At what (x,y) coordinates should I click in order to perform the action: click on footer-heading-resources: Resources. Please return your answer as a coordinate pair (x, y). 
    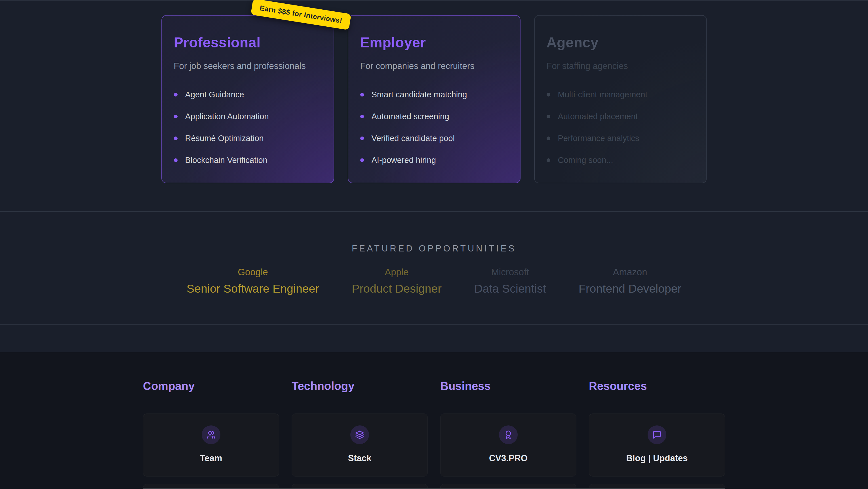
    Looking at the image, I should click on (657, 386).